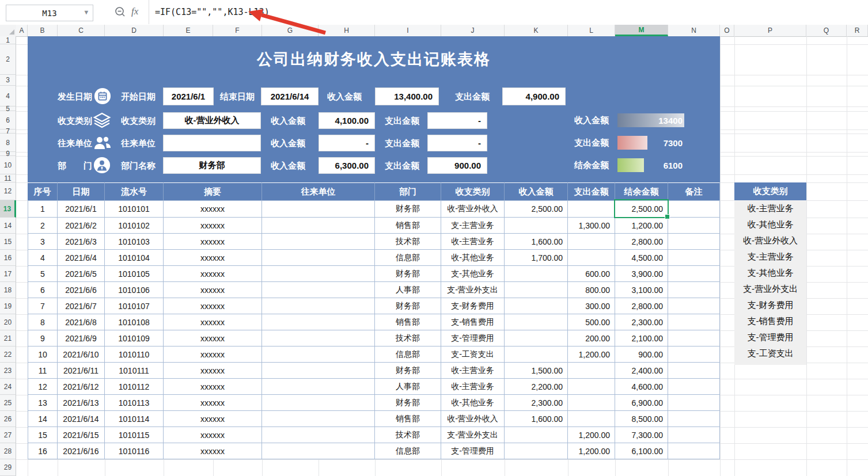 This screenshot has width=868, height=476. I want to click on form-field-value: -, so click(457, 143).